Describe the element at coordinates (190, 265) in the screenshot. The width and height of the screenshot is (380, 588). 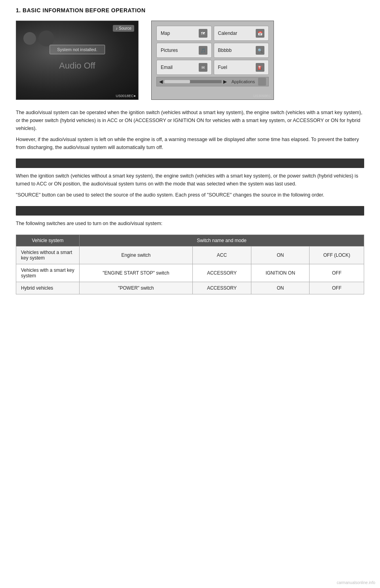
I see `vehicle-switch-table: Vehicle system Switch name and mode Vehi…` at that location.